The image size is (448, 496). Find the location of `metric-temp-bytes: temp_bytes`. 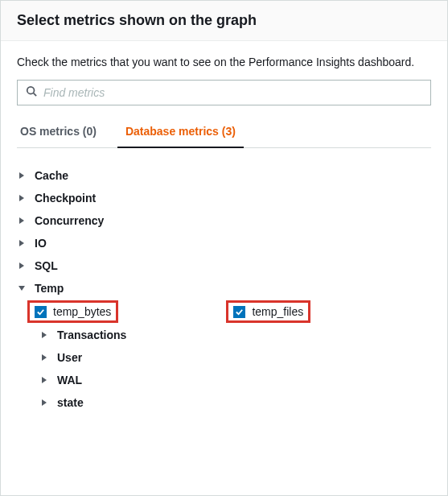

metric-temp-bytes: temp_bytes is located at coordinates (72, 312).